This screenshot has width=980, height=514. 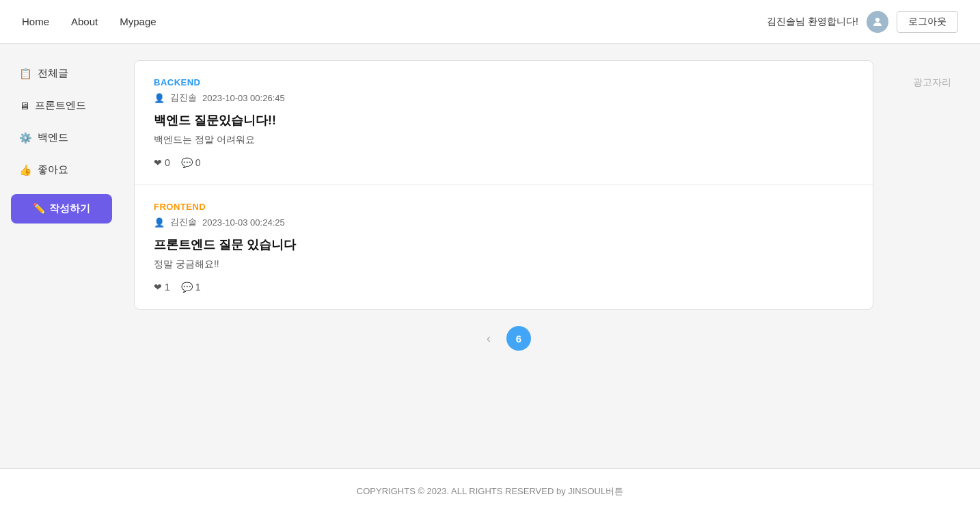 What do you see at coordinates (85, 22) in the screenshot?
I see `nav-about: About` at bounding box center [85, 22].